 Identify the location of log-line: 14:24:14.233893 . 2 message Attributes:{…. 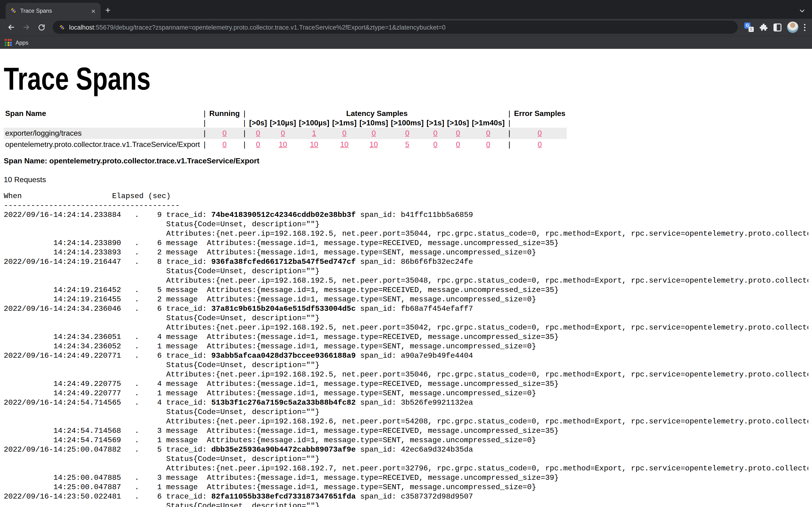
(270, 253).